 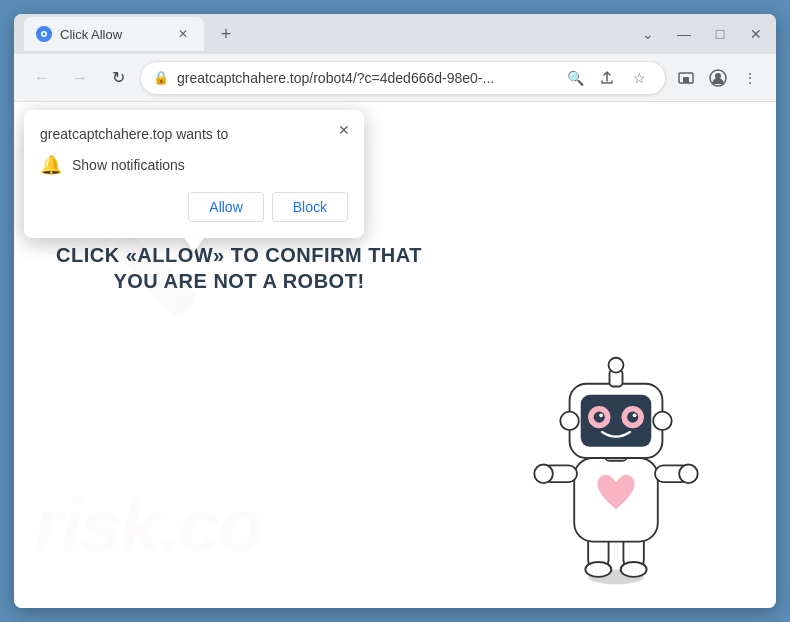 What do you see at coordinates (226, 207) in the screenshot?
I see `allow-button: Allow` at bounding box center [226, 207].